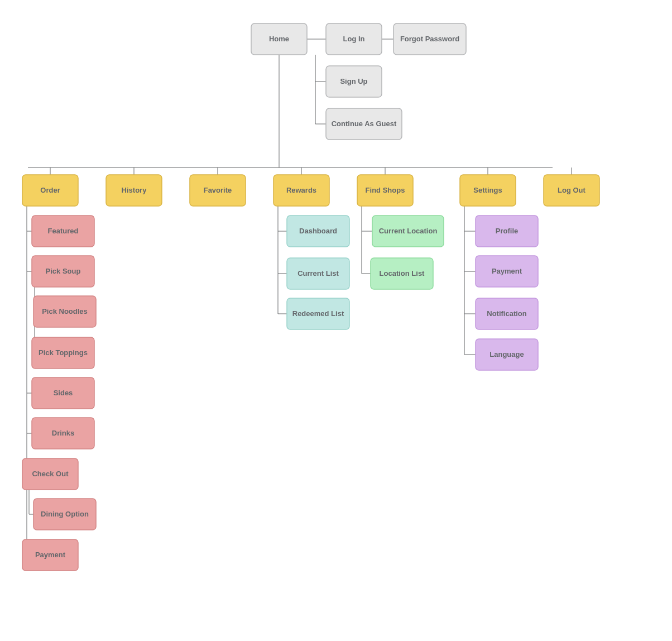 The height and width of the screenshot is (641, 672). What do you see at coordinates (318, 274) in the screenshot?
I see `node-label: Current List` at bounding box center [318, 274].